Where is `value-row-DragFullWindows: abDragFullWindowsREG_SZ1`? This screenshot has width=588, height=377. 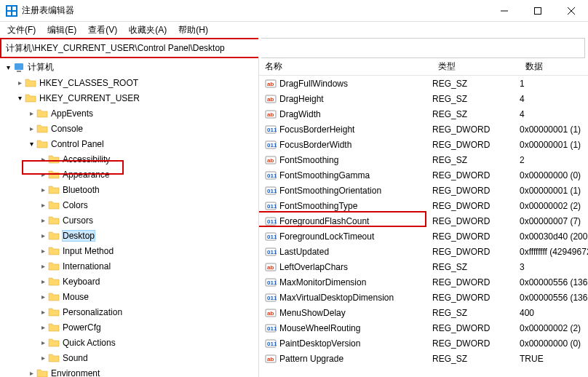 value-row-DragFullWindows: abDragFullWindowsREG_SZ1 is located at coordinates (424, 83).